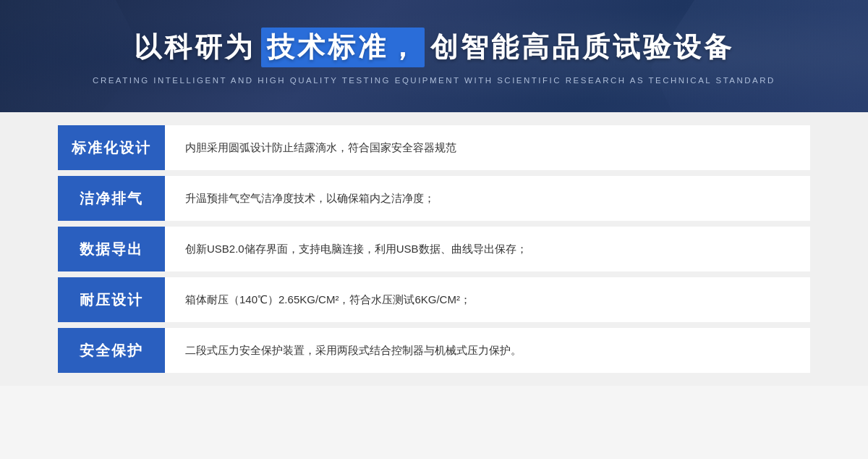  What do you see at coordinates (111, 148) in the screenshot?
I see `feature-label-0: 标准化设计` at bounding box center [111, 148].